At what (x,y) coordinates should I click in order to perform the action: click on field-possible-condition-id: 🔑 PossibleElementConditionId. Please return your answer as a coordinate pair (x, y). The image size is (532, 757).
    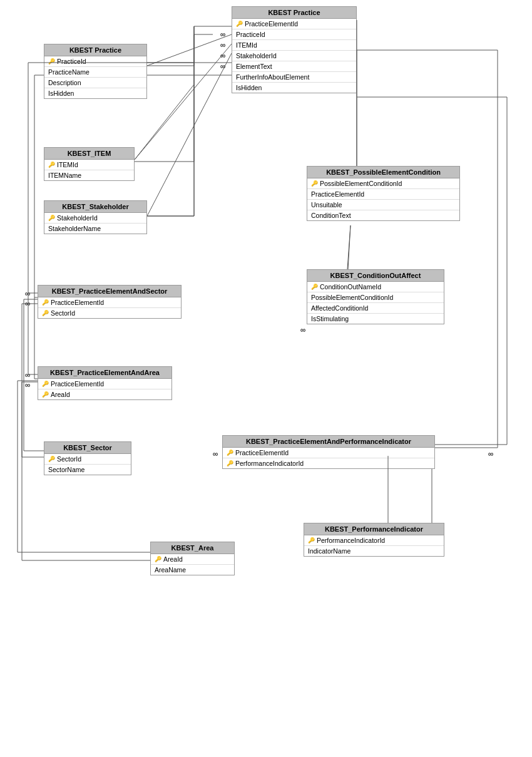
    Looking at the image, I should click on (383, 184).